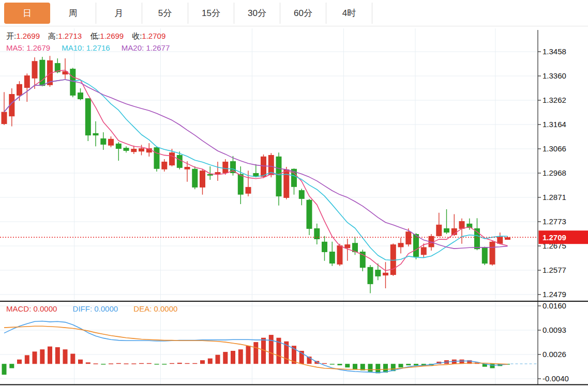 This screenshot has width=588, height=387. Describe the element at coordinates (70, 36) in the screenshot. I see `high-value: 1.2713` at that location.